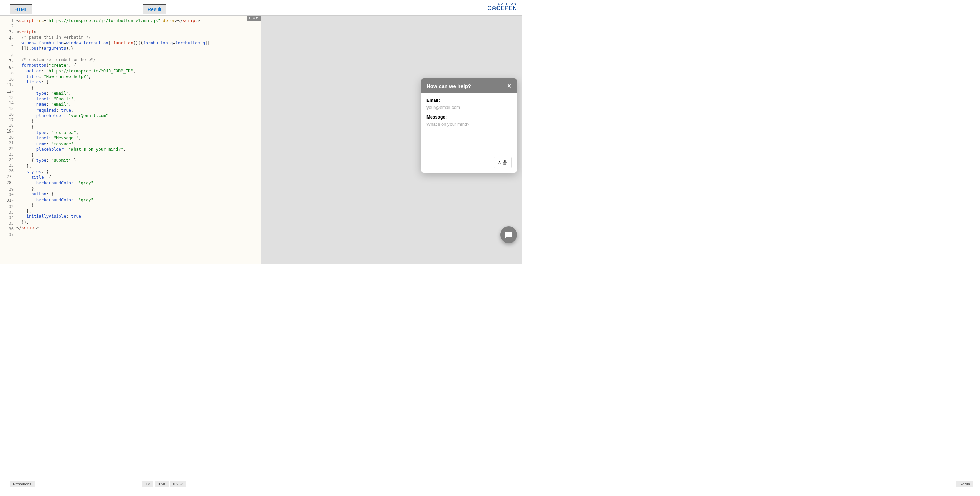 Image resolution: width=980 pixels, height=496 pixels. What do you see at coordinates (7, 143) in the screenshot?
I see `line-number: 21` at bounding box center [7, 143].